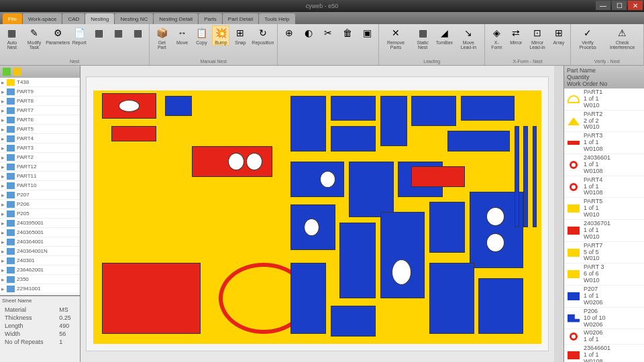 The width and height of the screenshot is (644, 362). Describe the element at coordinates (444, 36) in the screenshot. I see `tombex-button: ◢TomBex` at that location.